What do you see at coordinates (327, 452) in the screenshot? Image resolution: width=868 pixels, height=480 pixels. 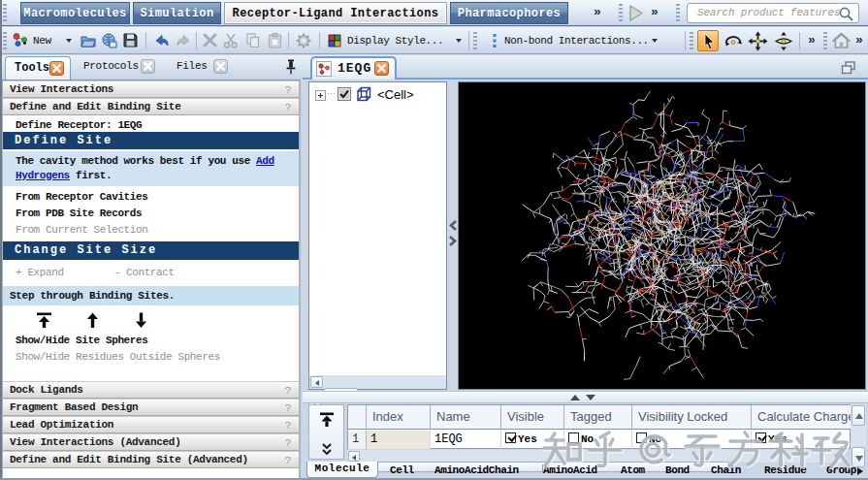 I see `more-rows-button` at bounding box center [327, 452].